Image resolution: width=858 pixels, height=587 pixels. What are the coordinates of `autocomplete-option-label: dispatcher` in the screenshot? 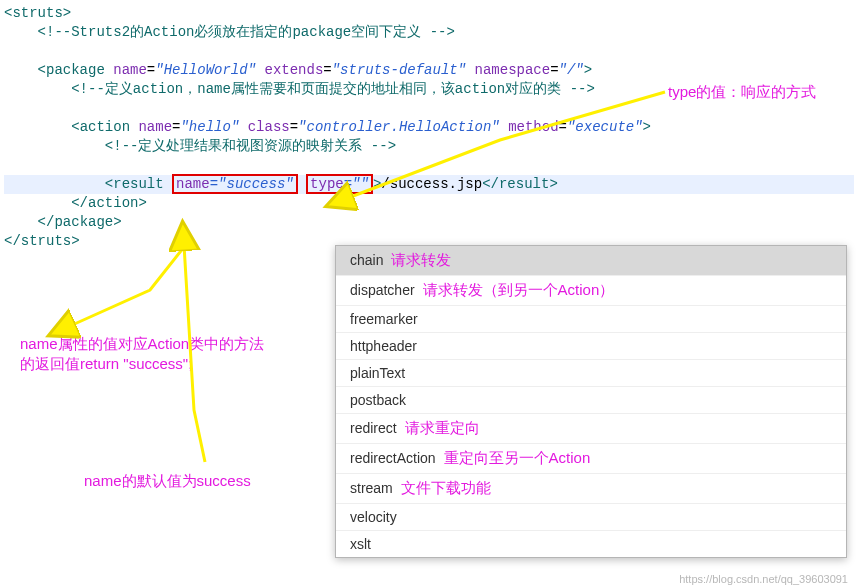 It's located at (382, 290).